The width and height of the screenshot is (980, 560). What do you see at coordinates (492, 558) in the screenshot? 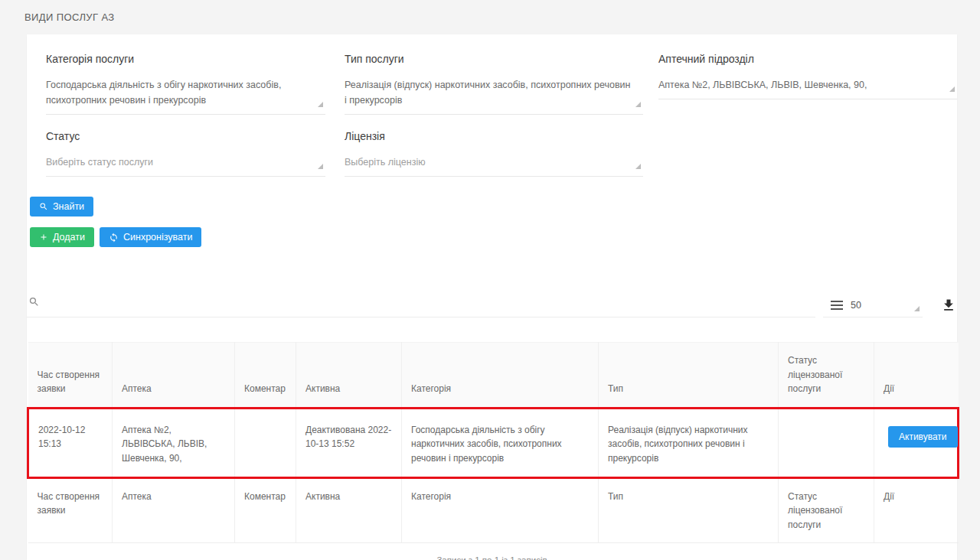
I see `records-info: Записи з 1 по 1 із 1 записів` at bounding box center [492, 558].